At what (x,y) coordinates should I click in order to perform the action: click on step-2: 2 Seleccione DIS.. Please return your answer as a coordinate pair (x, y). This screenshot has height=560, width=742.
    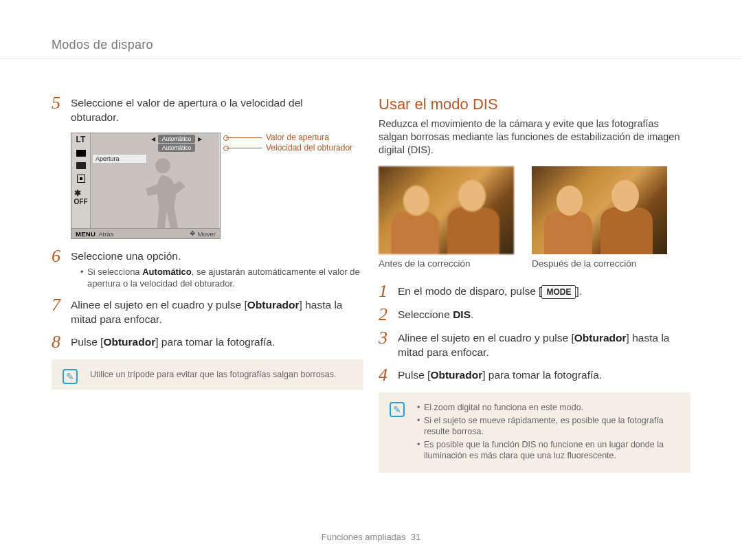
    Looking at the image, I should click on (535, 315).